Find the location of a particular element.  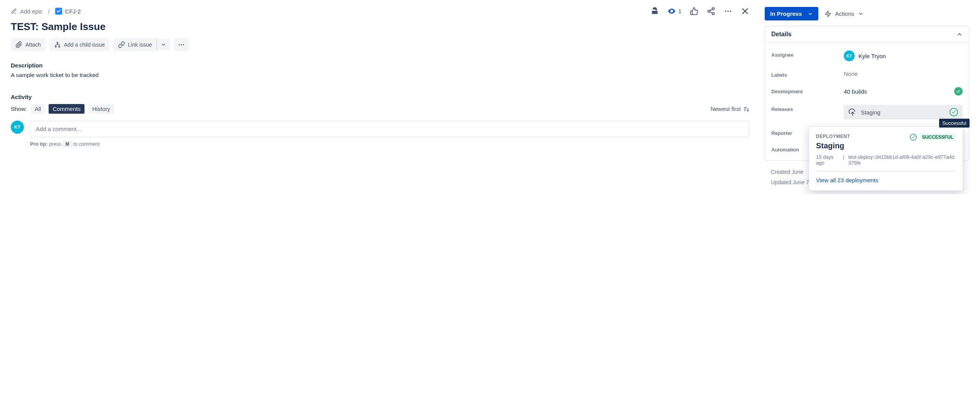

check-circle-icon is located at coordinates (958, 91).